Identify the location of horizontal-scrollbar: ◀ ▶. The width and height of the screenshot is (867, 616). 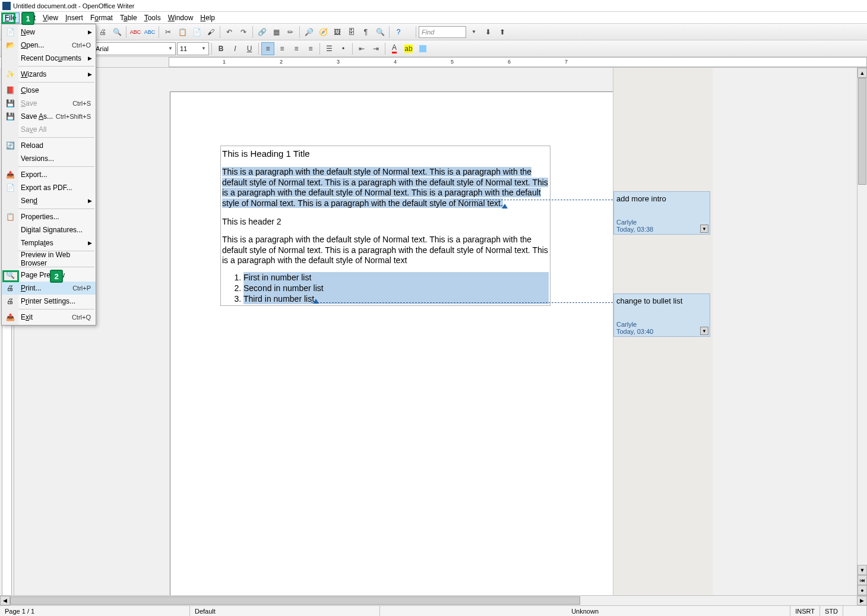
(434, 600).